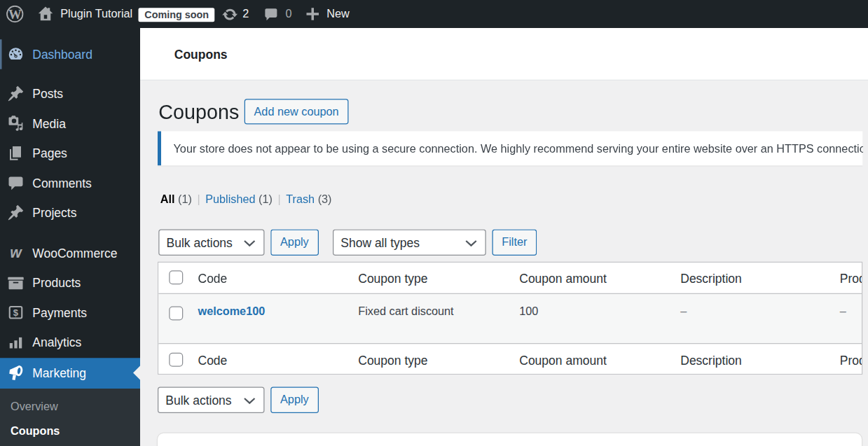  Describe the element at coordinates (15, 14) in the screenshot. I see `svg-text: W` at that location.